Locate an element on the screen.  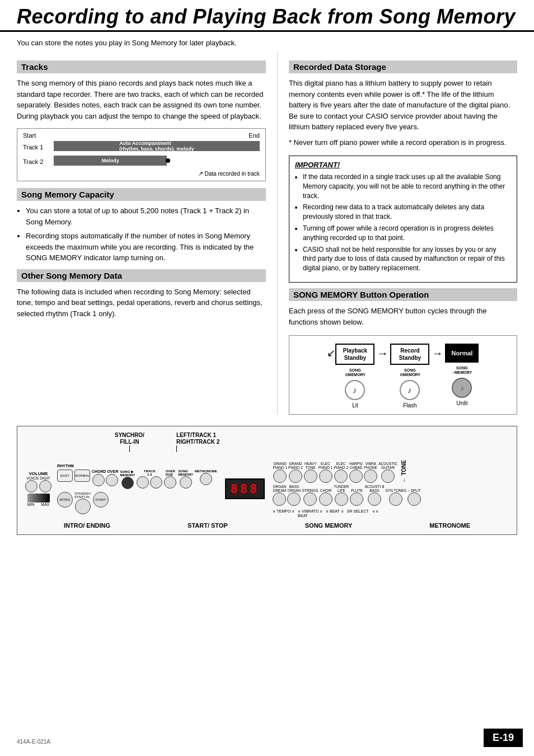
loop-arrow-icon: ↙ is located at coordinates (331, 353).